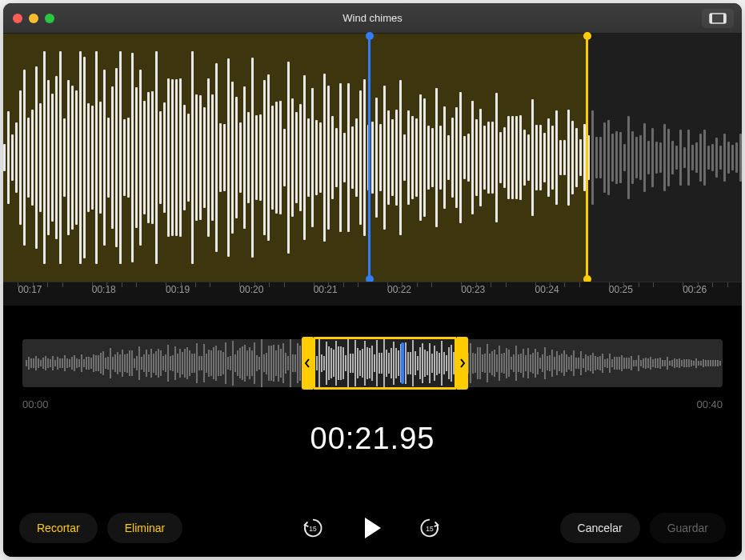  Describe the element at coordinates (463, 363) in the screenshot. I see `chevron-right-icon` at that location.